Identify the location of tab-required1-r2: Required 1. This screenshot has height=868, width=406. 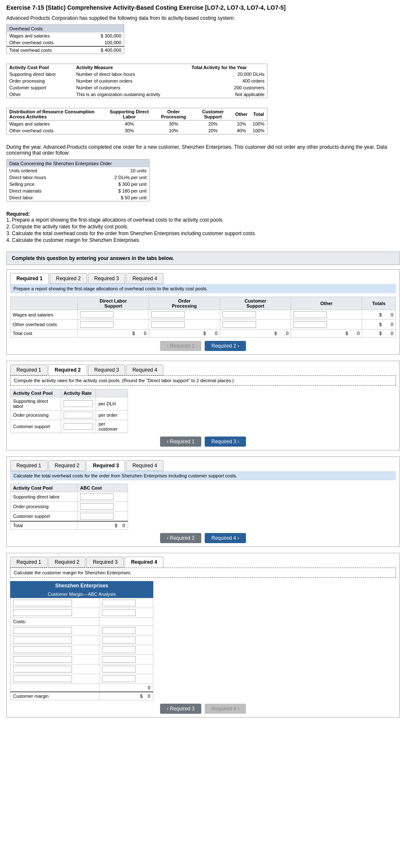
(29, 370).